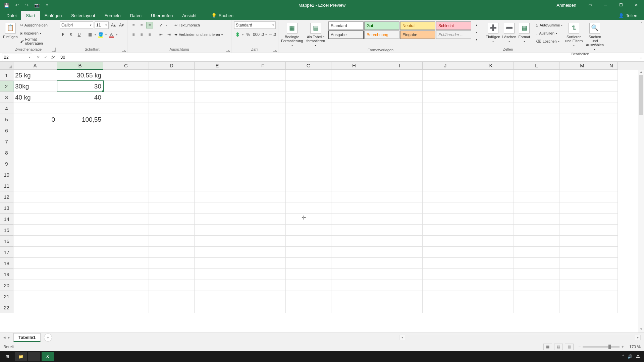 The width and height of the screenshot is (644, 362). I want to click on style-erklaerender: Erklärender ..., so click(453, 35).